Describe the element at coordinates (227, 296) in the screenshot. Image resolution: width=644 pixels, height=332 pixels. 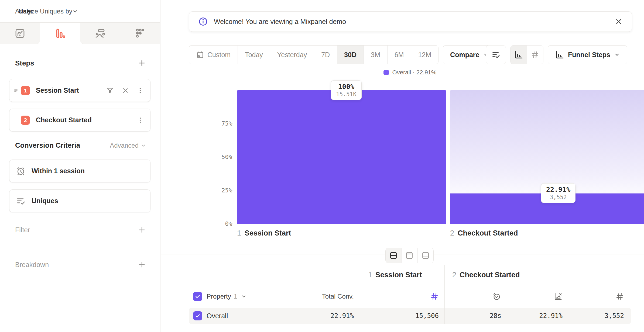
I see `property-dropdown: Property 1` at that location.